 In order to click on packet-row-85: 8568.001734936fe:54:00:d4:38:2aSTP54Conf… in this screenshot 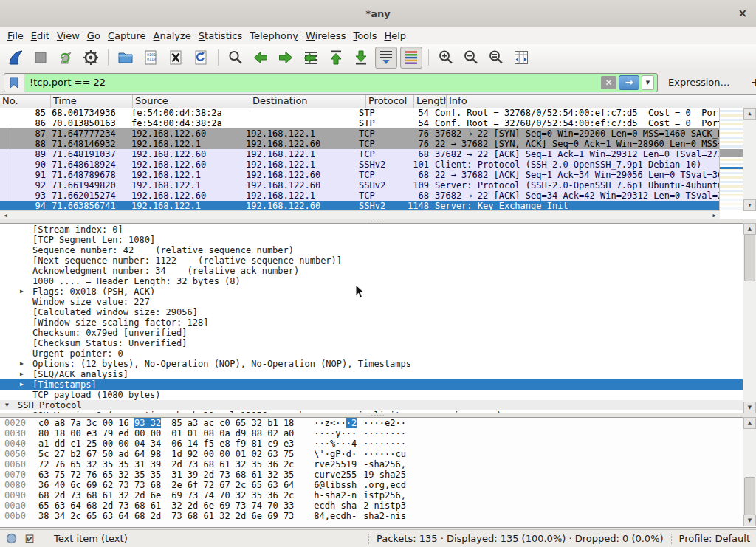, I will do `click(360, 113)`.